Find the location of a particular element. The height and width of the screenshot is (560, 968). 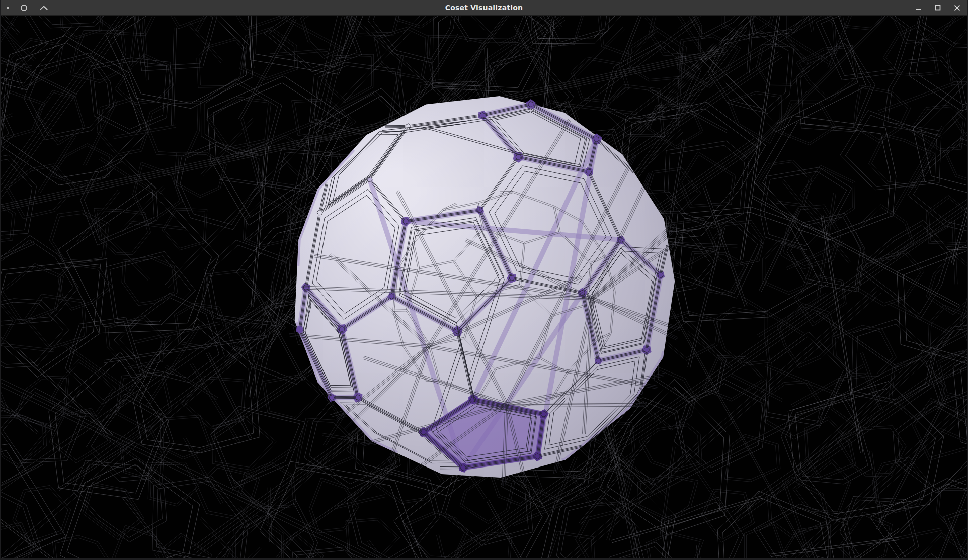

minimize-button is located at coordinates (919, 8).